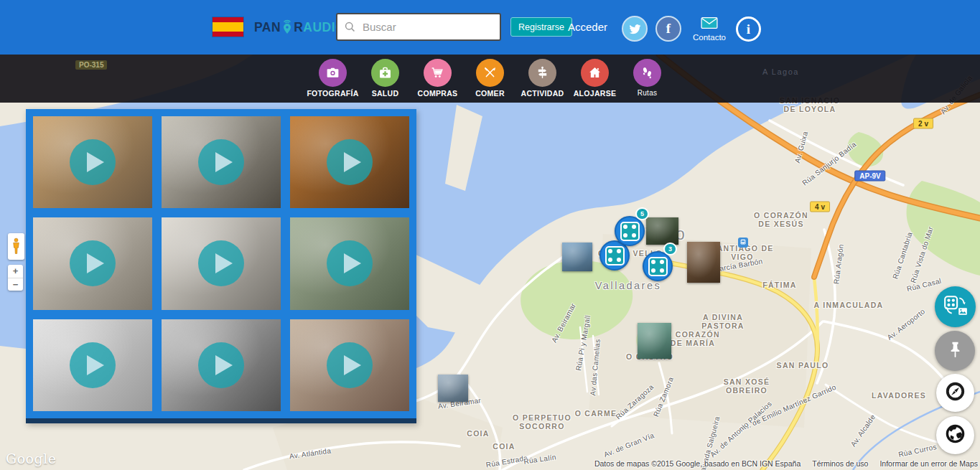 This screenshot has width=980, height=470. What do you see at coordinates (635, 29) in the screenshot?
I see `twitter-icon` at bounding box center [635, 29].